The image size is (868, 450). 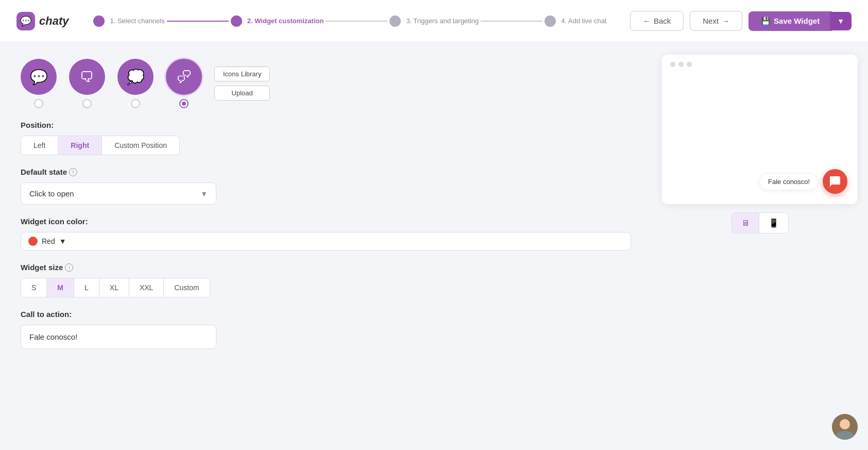 What do you see at coordinates (236, 21) in the screenshot?
I see `step-2-dot` at bounding box center [236, 21].